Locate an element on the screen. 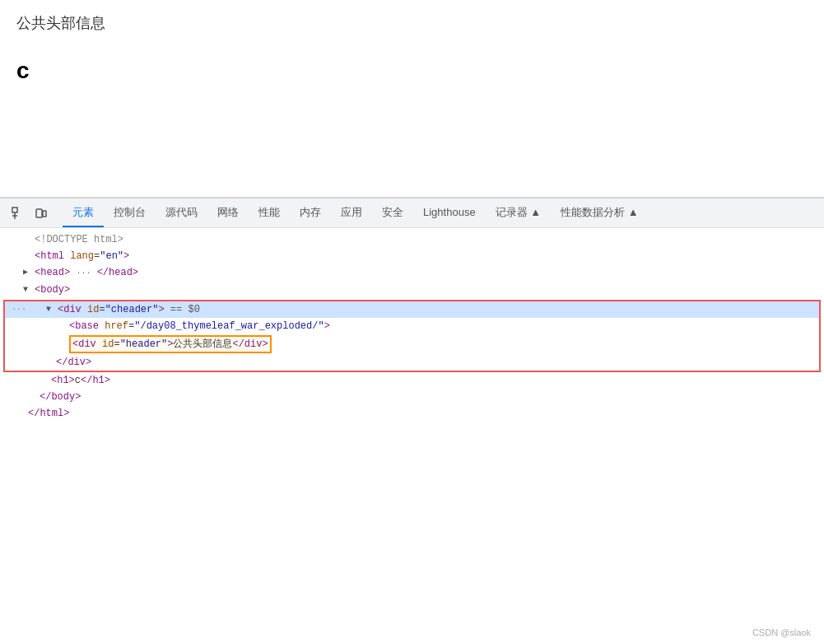  page-title: 公共头部信息 is located at coordinates (412, 23).